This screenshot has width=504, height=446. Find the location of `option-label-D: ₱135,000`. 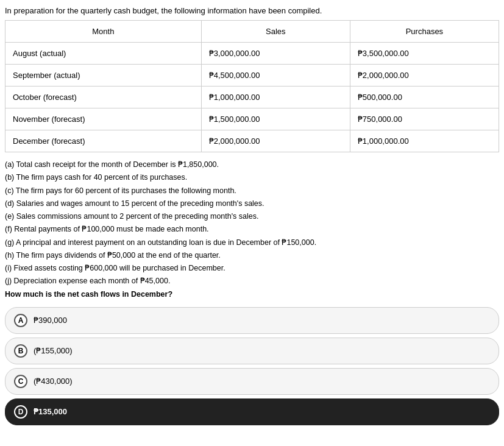

option-label-D: ₱135,000 is located at coordinates (50, 412).